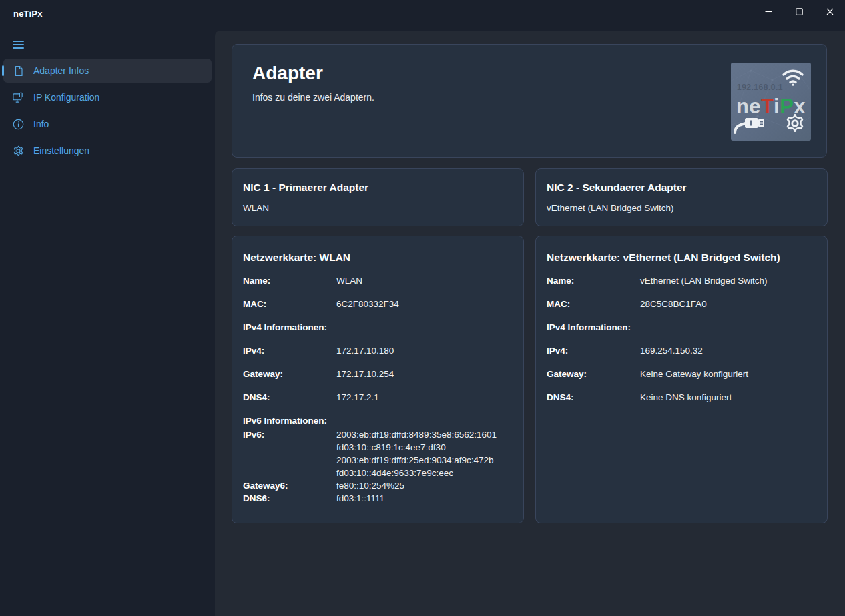 The image size is (845, 616). What do you see at coordinates (416, 454) in the screenshot?
I see `ipv6-address-list: 2003:eb:df19:dffd:8489:35e8:6562:1601 fd…` at bounding box center [416, 454].